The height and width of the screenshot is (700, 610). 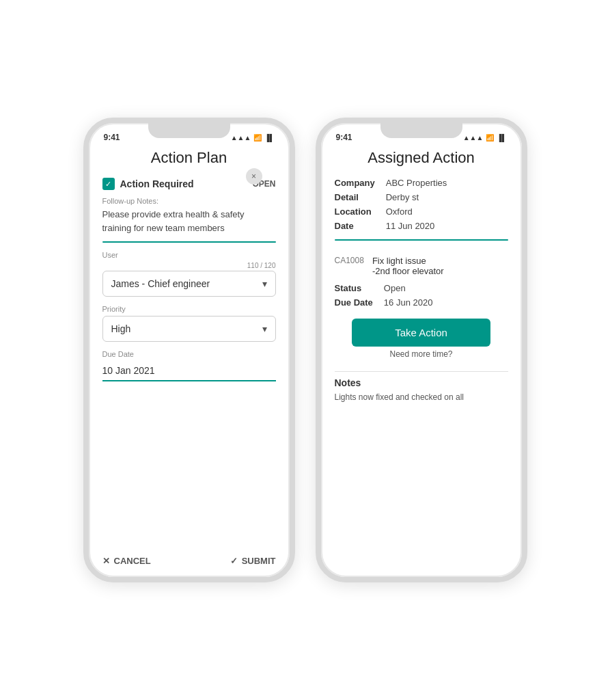 I want to click on status-grid: Status Open Due Date 16 Jun 2020, so click(x=421, y=295).